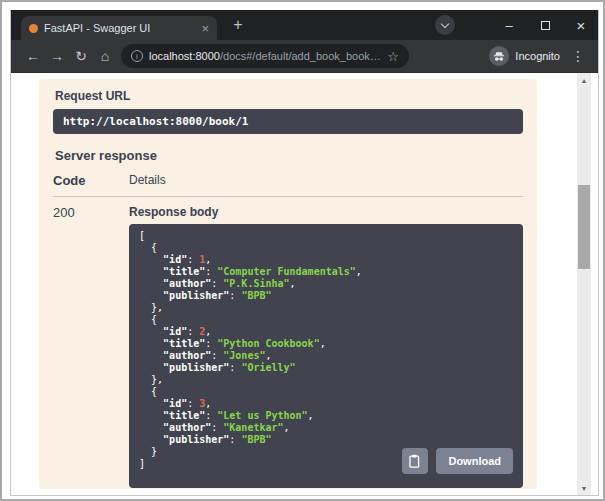  Describe the element at coordinates (578, 56) in the screenshot. I see `browser-menu-button: ⋮` at that location.